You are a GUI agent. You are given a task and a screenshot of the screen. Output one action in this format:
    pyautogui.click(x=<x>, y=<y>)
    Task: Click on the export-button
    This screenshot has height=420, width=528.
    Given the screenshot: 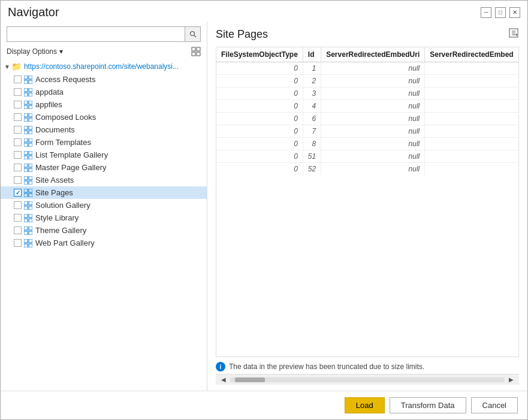 What is the action you would take?
    pyautogui.click(x=514, y=34)
    